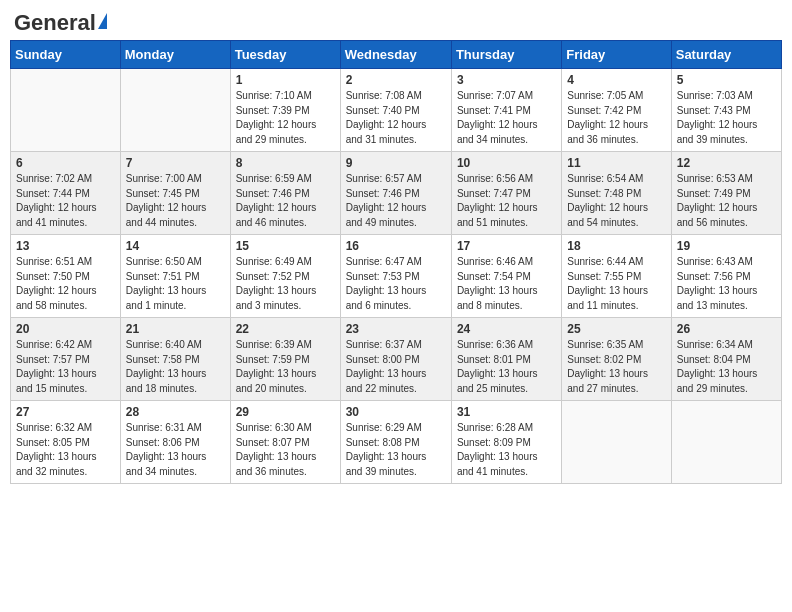 The height and width of the screenshot is (612, 792). Describe the element at coordinates (66, 329) in the screenshot. I see `day-number: 20` at that location.